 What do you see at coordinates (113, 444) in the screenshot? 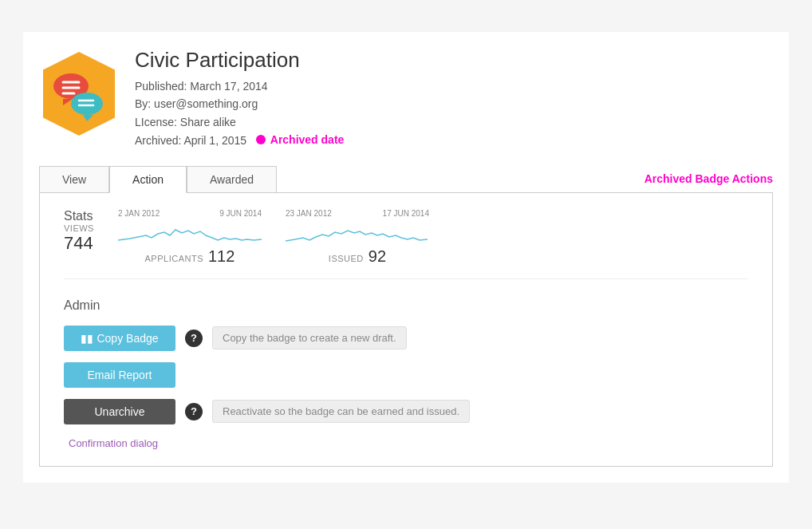
I see `confirmation-dialog-link: Confirmation dialog` at bounding box center [113, 444].